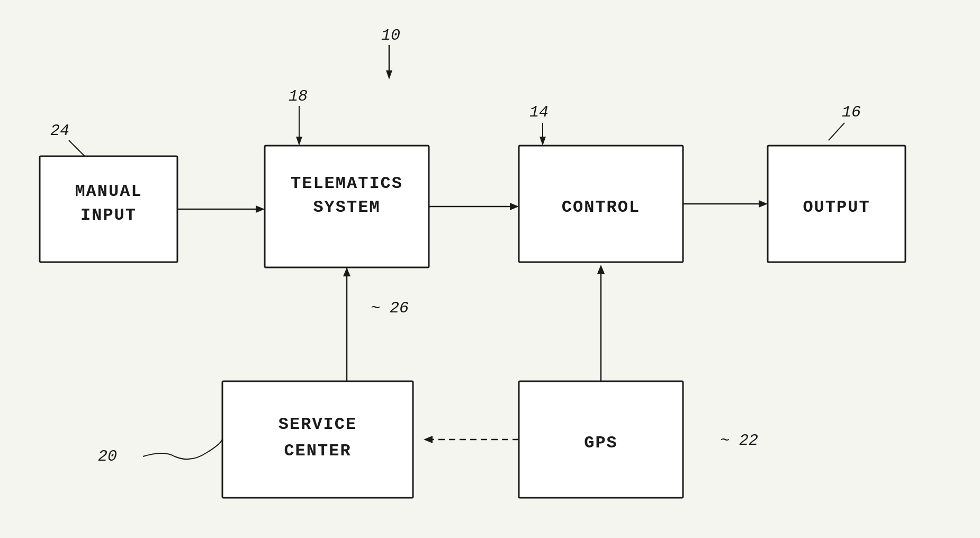  What do you see at coordinates (837, 208) in the screenshot?
I see `output-label: OUTPUT` at bounding box center [837, 208].